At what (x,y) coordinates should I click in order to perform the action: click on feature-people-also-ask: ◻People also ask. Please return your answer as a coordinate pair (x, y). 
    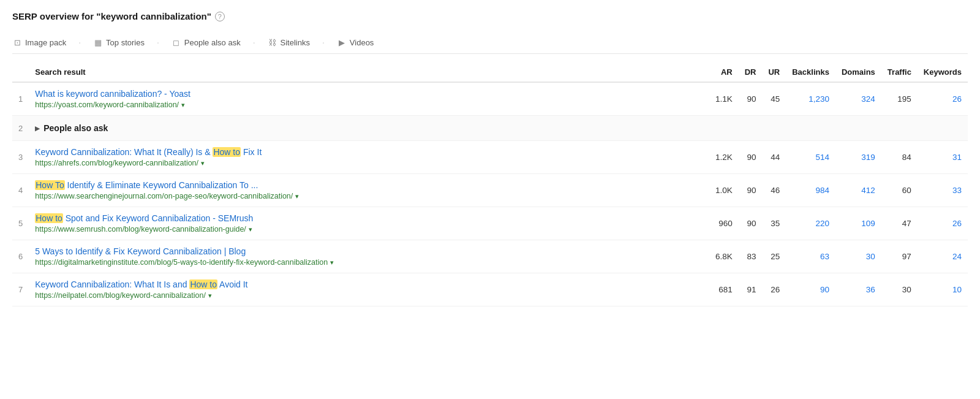
    Looking at the image, I should click on (206, 42).